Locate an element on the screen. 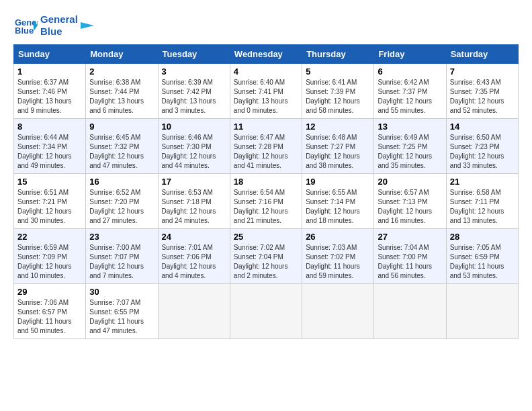  week-row-1: 1 Sunrise: 6:37 AM Sunset: 7:46 PM Dayli… is located at coordinates (266, 91).